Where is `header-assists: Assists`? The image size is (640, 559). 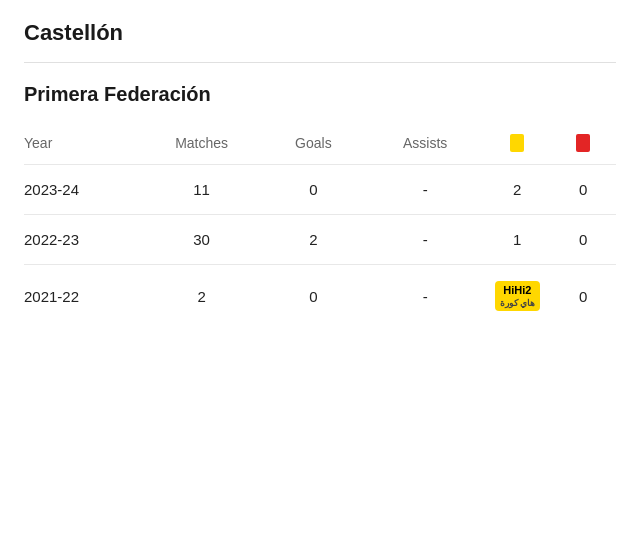
header-assists: Assists is located at coordinates (425, 146).